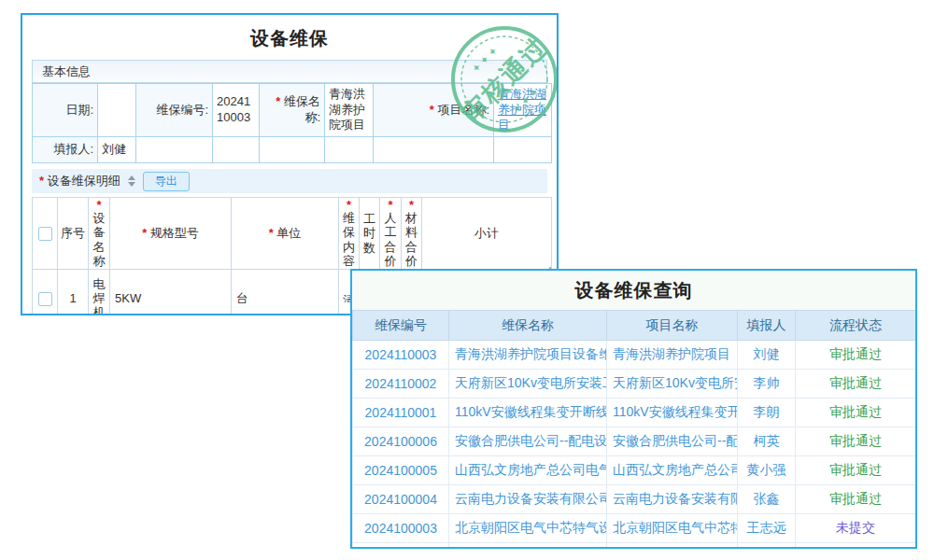 The height and width of the screenshot is (560, 934). What do you see at coordinates (286, 293) in the screenshot?
I see `unit-cell: 台` at bounding box center [286, 293].